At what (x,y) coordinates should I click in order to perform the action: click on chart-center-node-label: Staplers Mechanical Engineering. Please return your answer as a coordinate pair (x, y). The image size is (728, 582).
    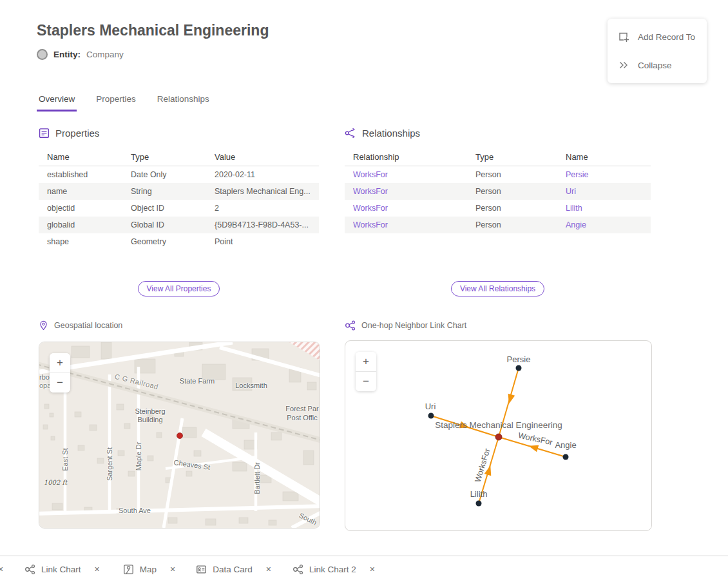
    Looking at the image, I should click on (499, 425).